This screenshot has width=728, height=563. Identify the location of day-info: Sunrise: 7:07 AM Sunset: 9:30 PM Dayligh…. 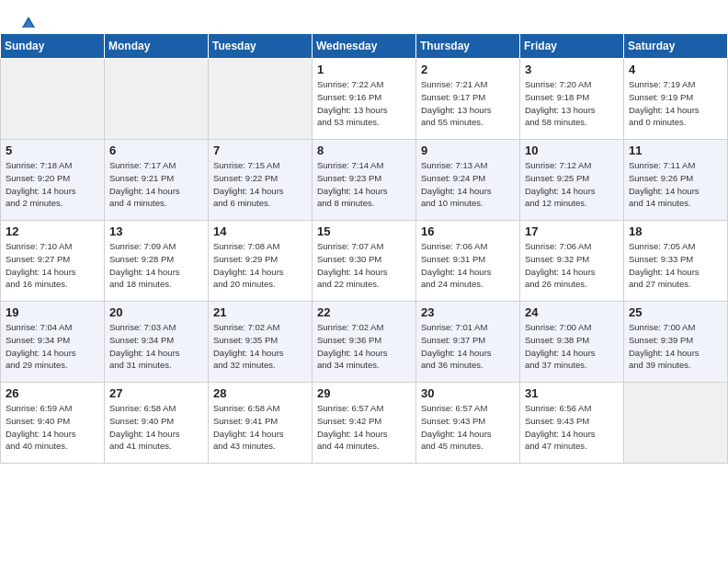
(364, 265).